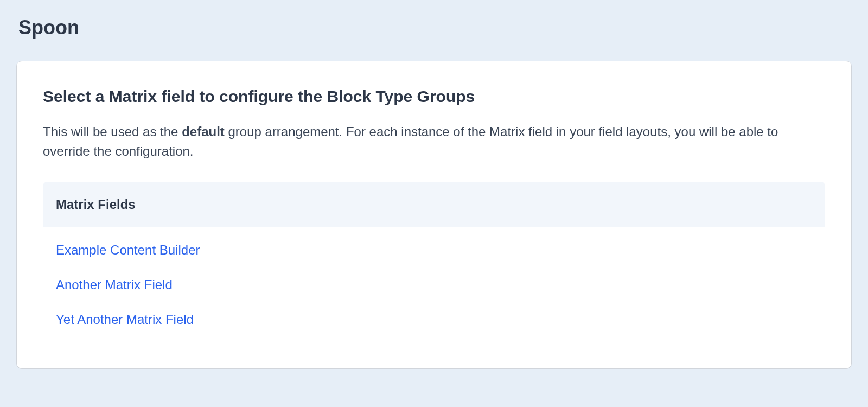 This screenshot has height=407, width=868. I want to click on description-prefix: This will be used as the, so click(112, 131).